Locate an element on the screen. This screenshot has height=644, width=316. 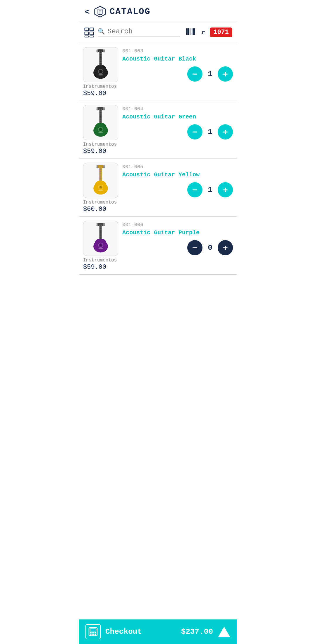
search-bar: 🔍 ⇵ 1071 is located at coordinates (158, 32).